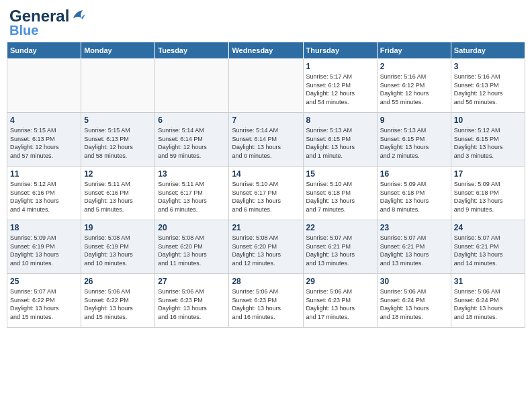 This screenshot has width=532, height=411. What do you see at coordinates (44, 197) in the screenshot?
I see `day-info: Sunrise: 5:12 AM Sunset: 6:16 PM Dayligh…` at bounding box center [44, 197].